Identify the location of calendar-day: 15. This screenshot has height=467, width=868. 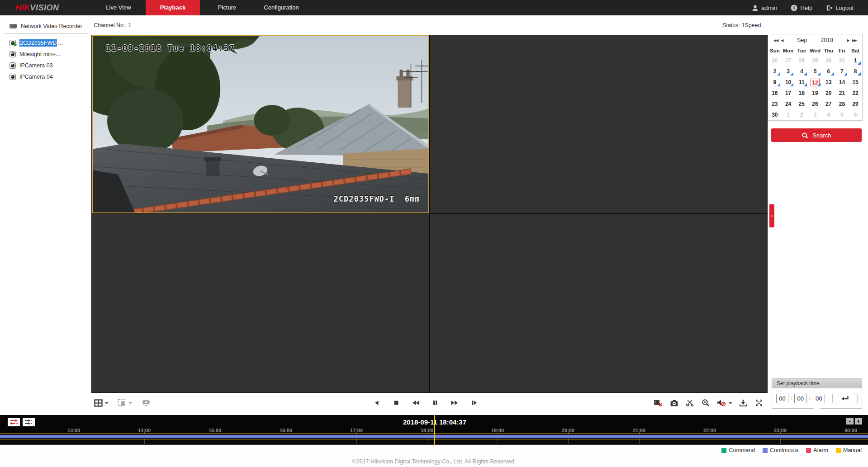
(855, 82).